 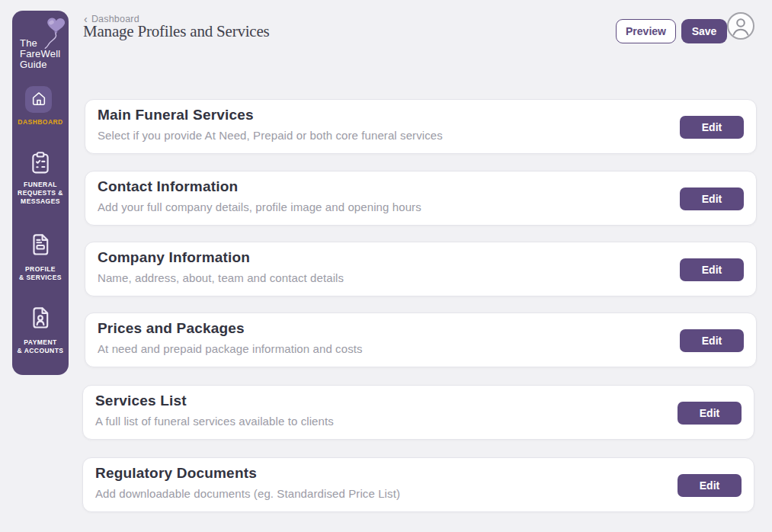 What do you see at coordinates (168, 187) in the screenshot?
I see `card-title: Contact Information` at bounding box center [168, 187].